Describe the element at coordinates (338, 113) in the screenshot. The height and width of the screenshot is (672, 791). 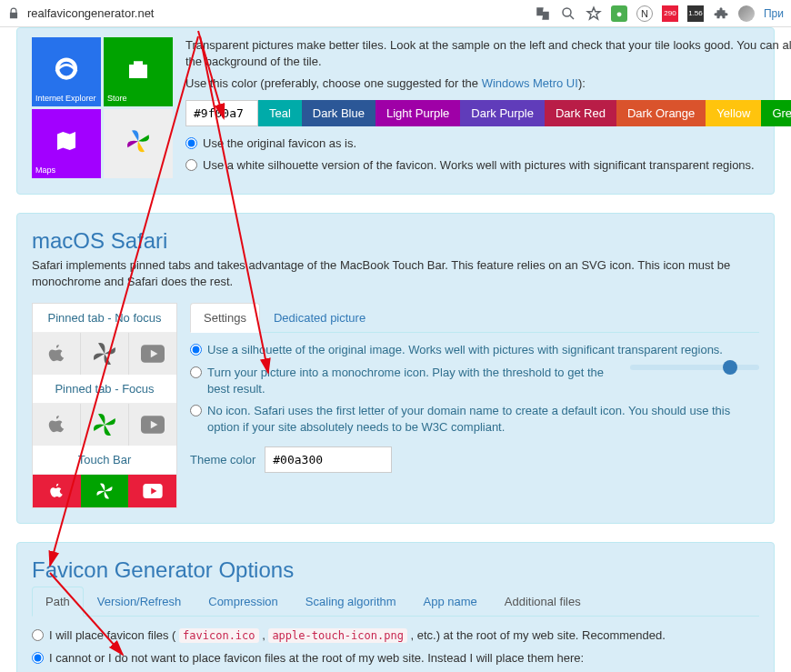
I see `swatch-dark-blue: Dark Blue` at that location.